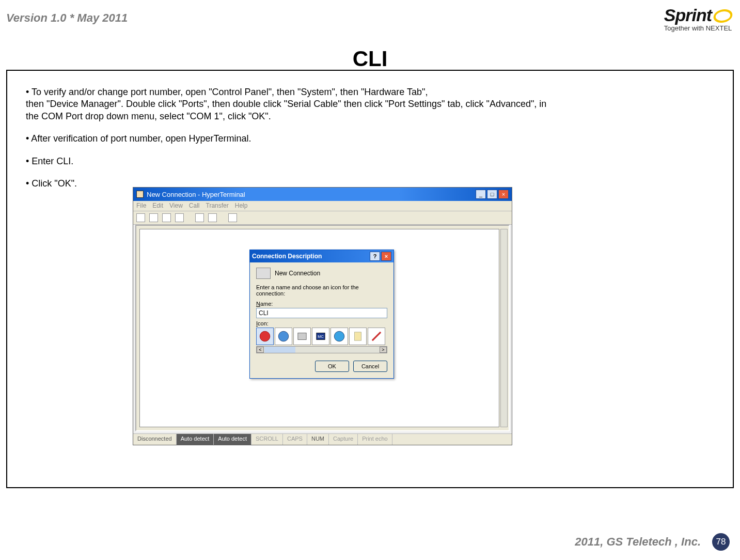 This screenshot has height=560, width=740. What do you see at coordinates (383, 350) in the screenshot?
I see `scroll-right-icon: >` at bounding box center [383, 350].